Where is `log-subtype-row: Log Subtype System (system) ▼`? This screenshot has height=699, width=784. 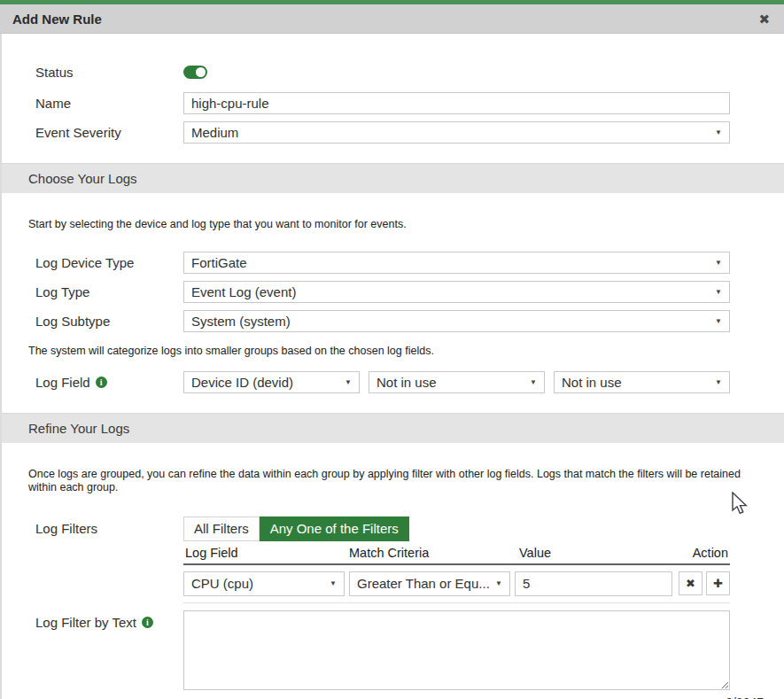 log-subtype-row: Log Subtype System (system) ▼ is located at coordinates (393, 321).